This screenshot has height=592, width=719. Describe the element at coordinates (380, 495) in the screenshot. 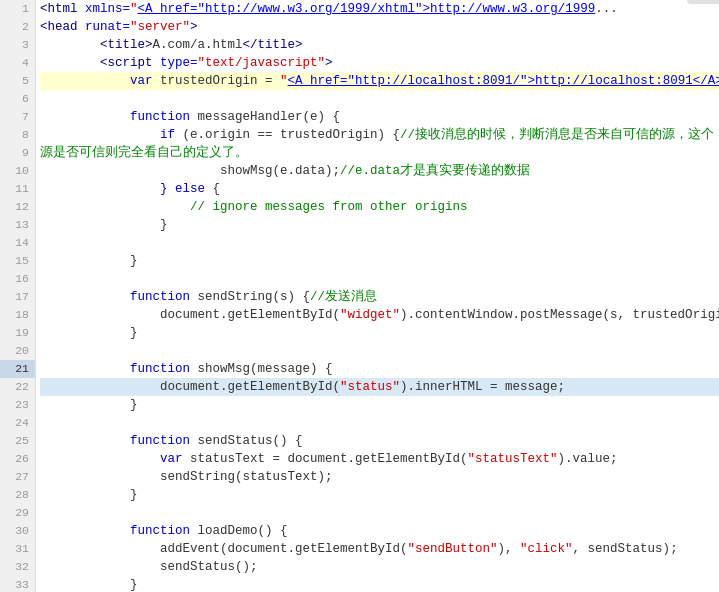

I see `code-line-27: }` at that location.